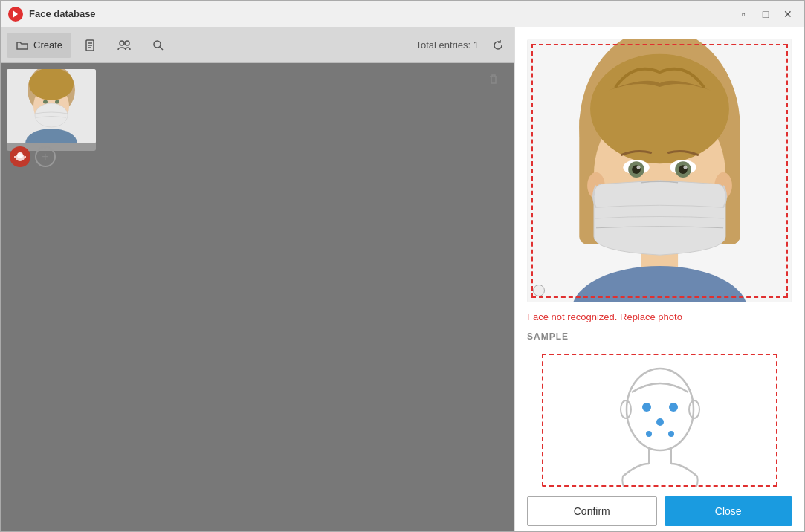 The image size is (805, 532). What do you see at coordinates (660, 317) in the screenshot?
I see `error-text: Face not recognized. Replace photo` at bounding box center [660, 317].